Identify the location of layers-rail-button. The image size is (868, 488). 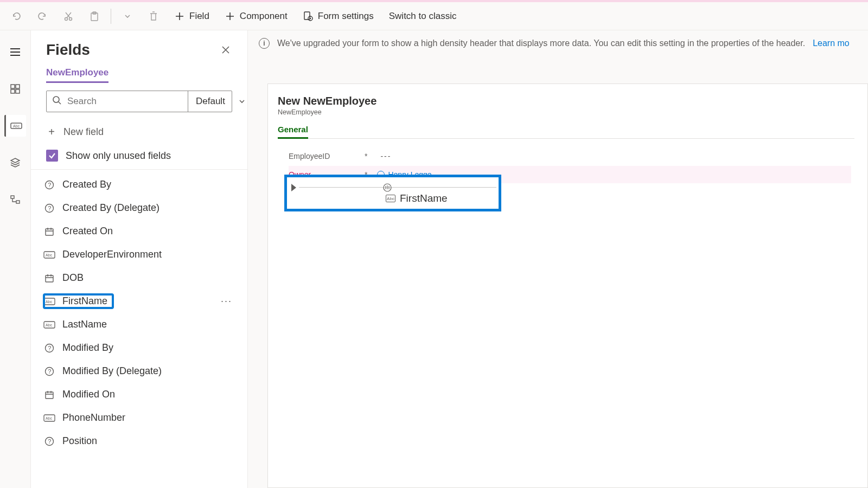
(15, 163).